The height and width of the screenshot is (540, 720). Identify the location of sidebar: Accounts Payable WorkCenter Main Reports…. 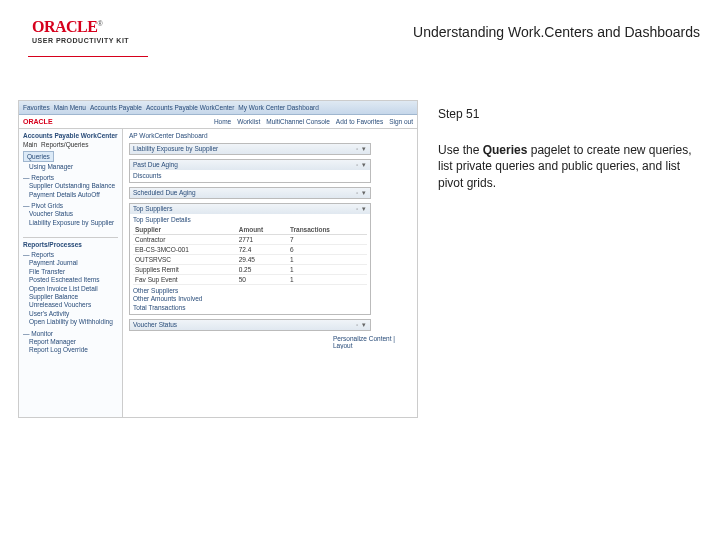
(71, 273).